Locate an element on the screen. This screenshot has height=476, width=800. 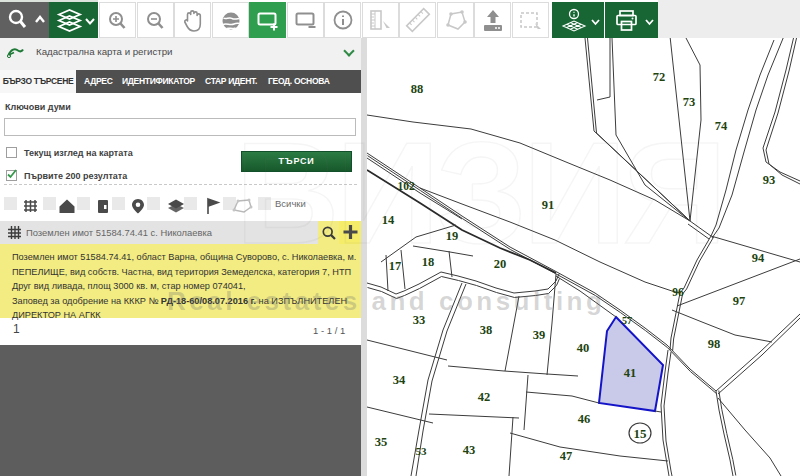
svg-text: 35 is located at coordinates (382, 442).